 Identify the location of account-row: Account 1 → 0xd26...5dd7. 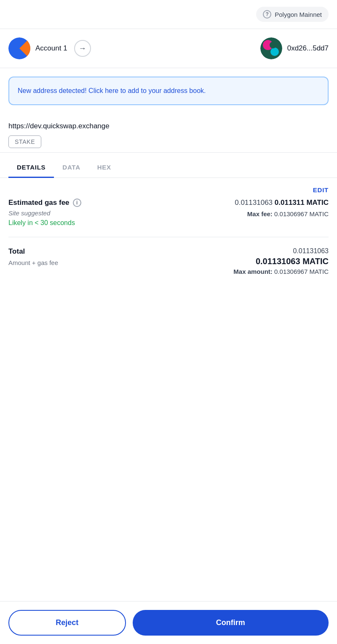
(168, 49).